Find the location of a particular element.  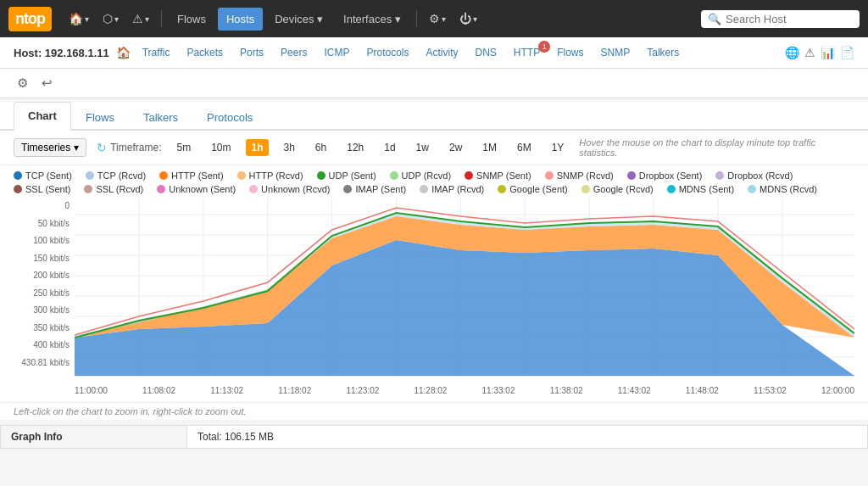

warning-icon: ⚠ is located at coordinates (810, 53).